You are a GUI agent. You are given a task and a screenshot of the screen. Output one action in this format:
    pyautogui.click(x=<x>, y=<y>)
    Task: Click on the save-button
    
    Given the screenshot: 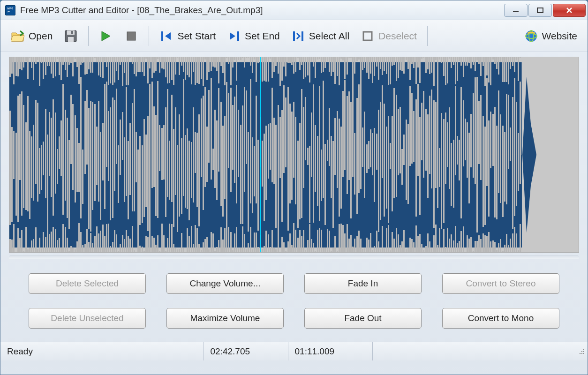 What is the action you would take?
    pyautogui.click(x=71, y=36)
    